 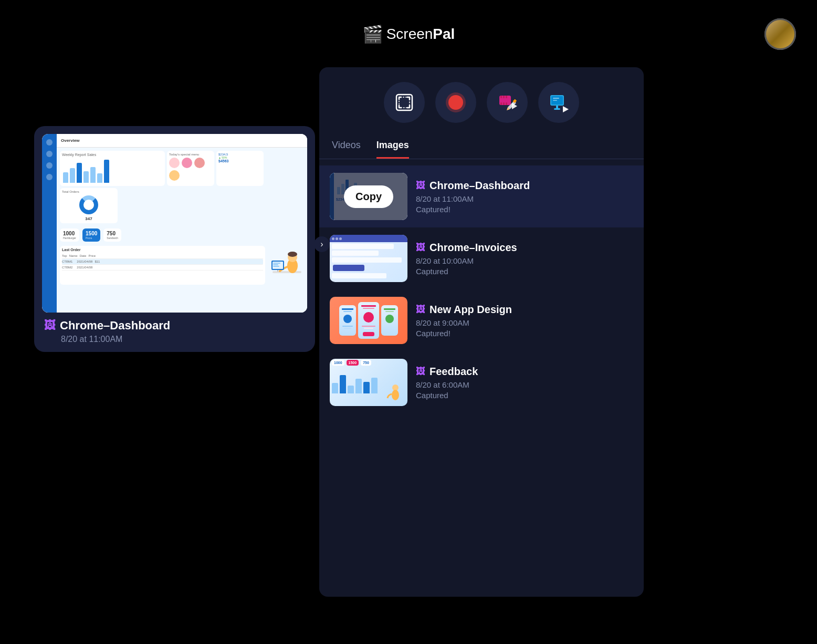 I want to click on preview-image: Overview Weekly Report Sales, so click(x=174, y=223).